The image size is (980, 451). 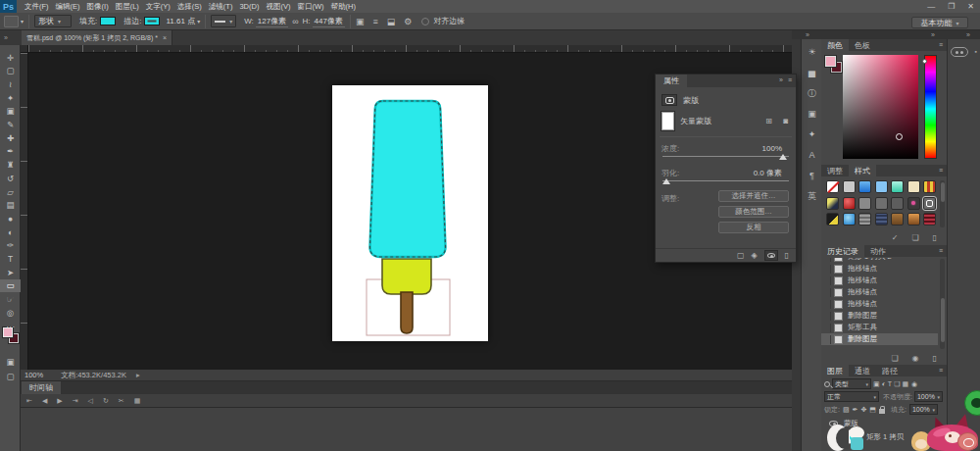 I want to click on history-state: 拖移锚点, so click(x=880, y=292).